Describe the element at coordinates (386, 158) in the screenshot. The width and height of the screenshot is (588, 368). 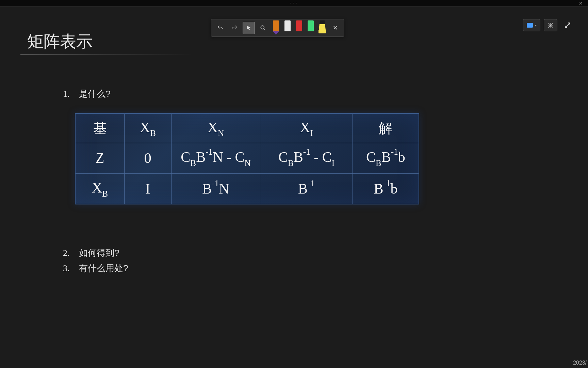
I see `z-c4: CBB-1b` at that location.